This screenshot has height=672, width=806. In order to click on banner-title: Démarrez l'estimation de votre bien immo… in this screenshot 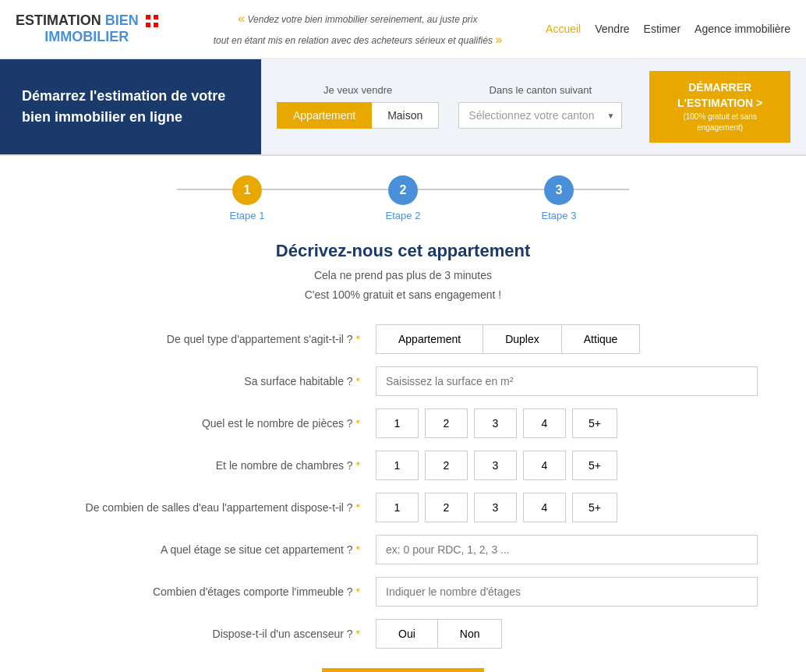, I will do `click(131, 106)`.